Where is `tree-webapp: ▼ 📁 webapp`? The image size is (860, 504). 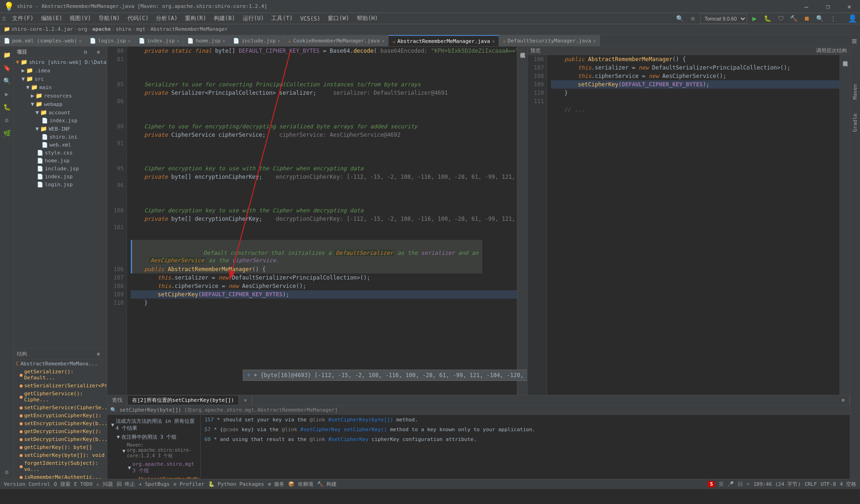 tree-webapp: ▼ 📁 webapp is located at coordinates (61, 104).